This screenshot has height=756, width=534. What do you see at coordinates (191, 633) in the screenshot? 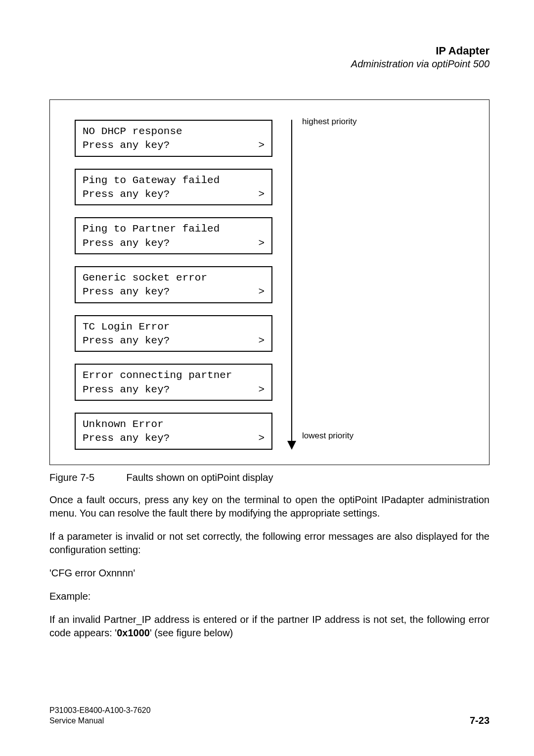
I see `body-p5-post: ' (see figure below)` at bounding box center [191, 633].